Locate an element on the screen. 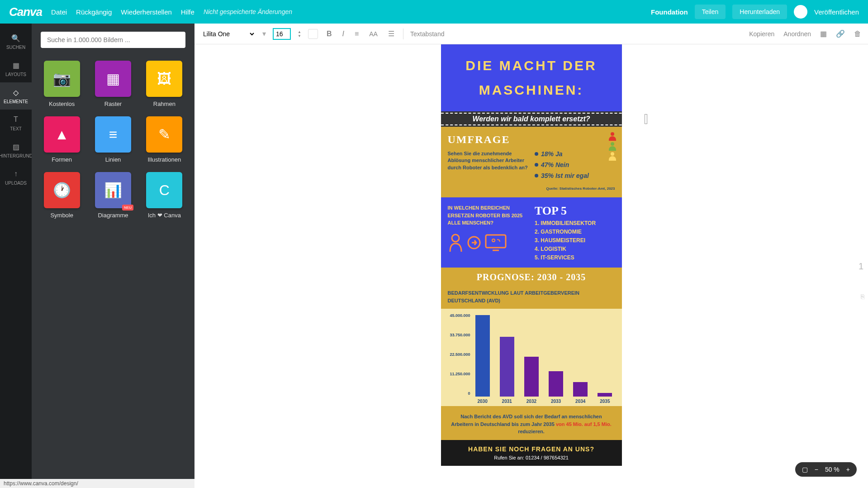 The image size is (868, 488). arrow-icon is located at coordinates (474, 243).